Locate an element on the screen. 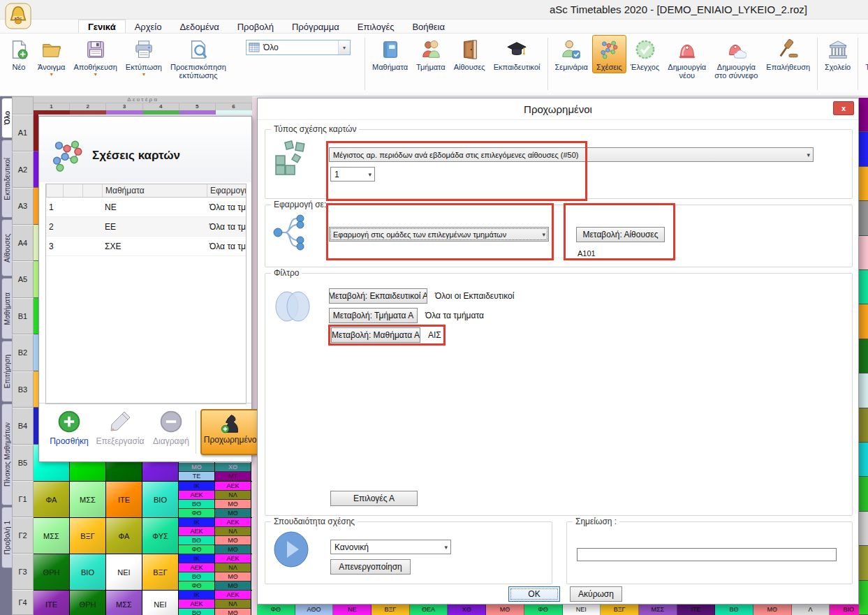 This screenshot has height=615, width=868. toolbar-button-print-preview: Προεπισκόπηση εκτύπωσης is located at coordinates (198, 59).